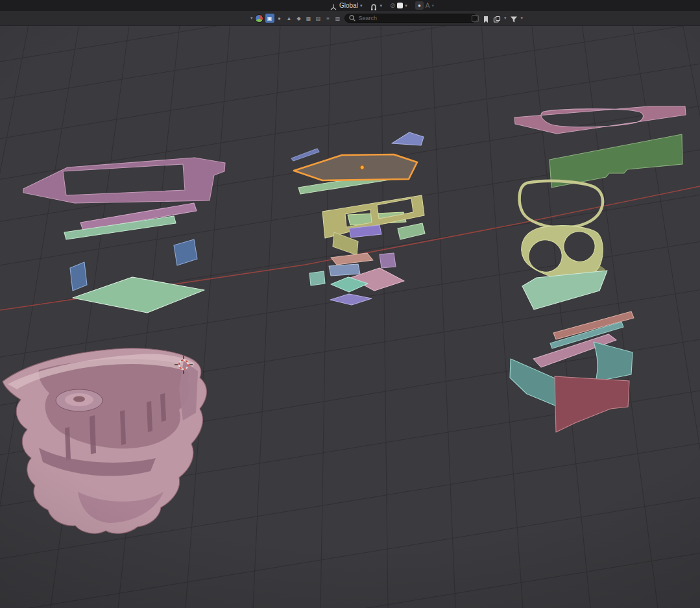 The width and height of the screenshot is (700, 608). What do you see at coordinates (270, 18) in the screenshot?
I see `toggle-select-box-button: ▣` at bounding box center [270, 18].